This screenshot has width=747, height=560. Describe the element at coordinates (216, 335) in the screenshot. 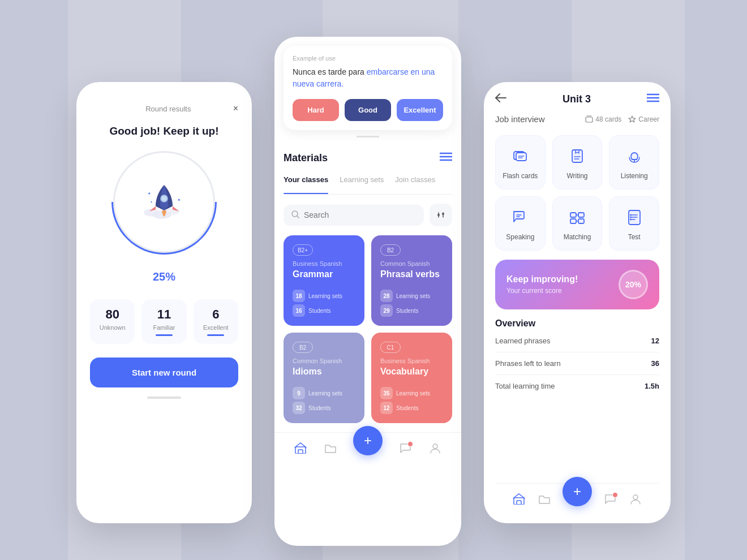

I see `excellent-bar` at that location.